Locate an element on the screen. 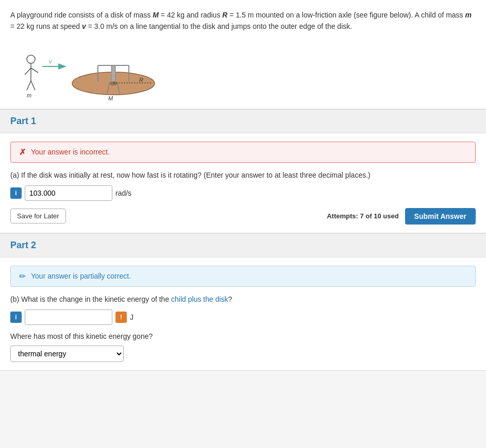 This screenshot has height=448, width=486. energy-destination-dropdown: thermal energy sound energy gravitationa… is located at coordinates (67, 354).